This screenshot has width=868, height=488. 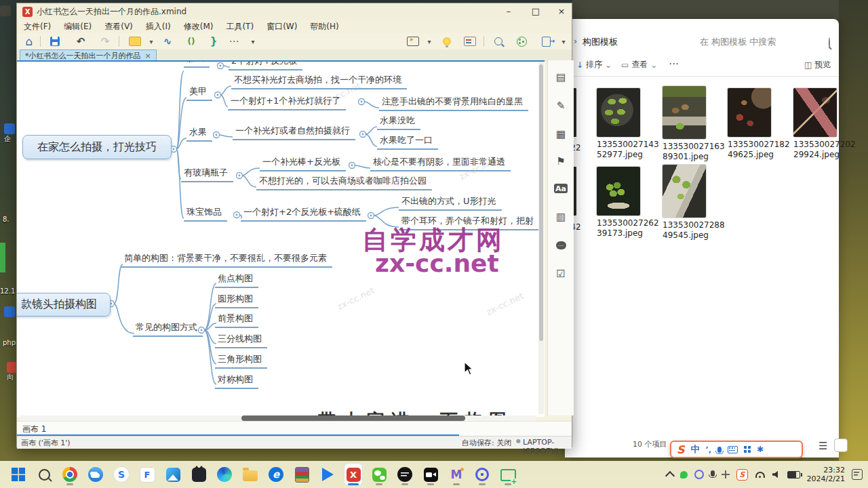 What do you see at coordinates (199, 134) in the screenshot?
I see `mindmap-node: 水果` at bounding box center [199, 134].